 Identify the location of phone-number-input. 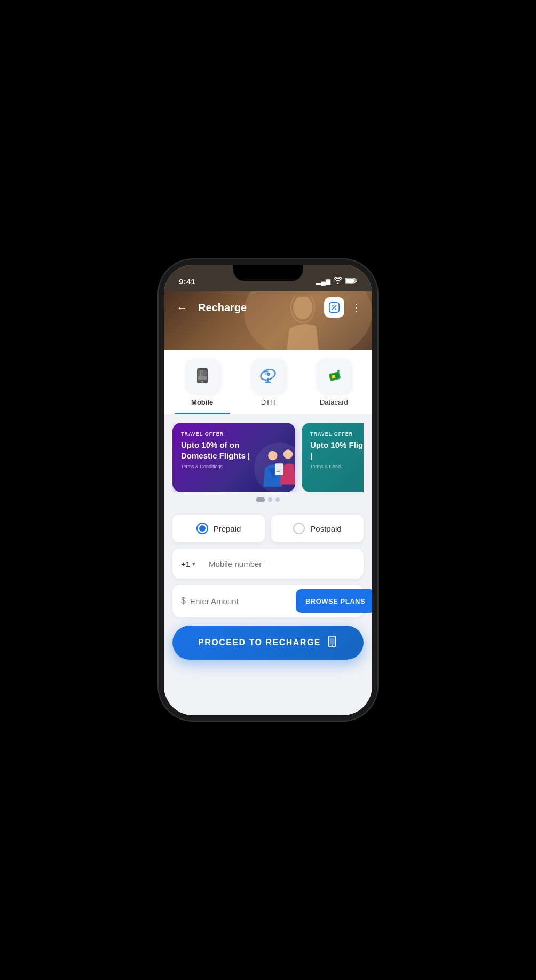
(279, 564).